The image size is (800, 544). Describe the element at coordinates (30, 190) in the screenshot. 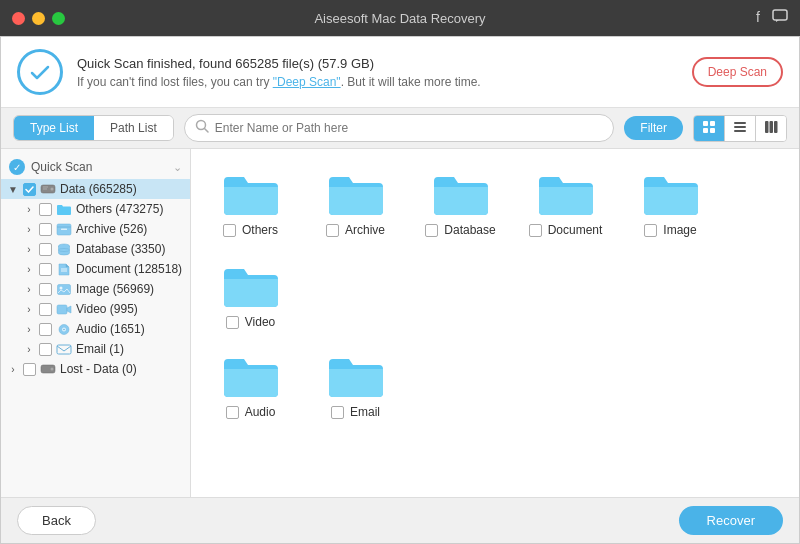

I see `item-checkbox-data` at that location.